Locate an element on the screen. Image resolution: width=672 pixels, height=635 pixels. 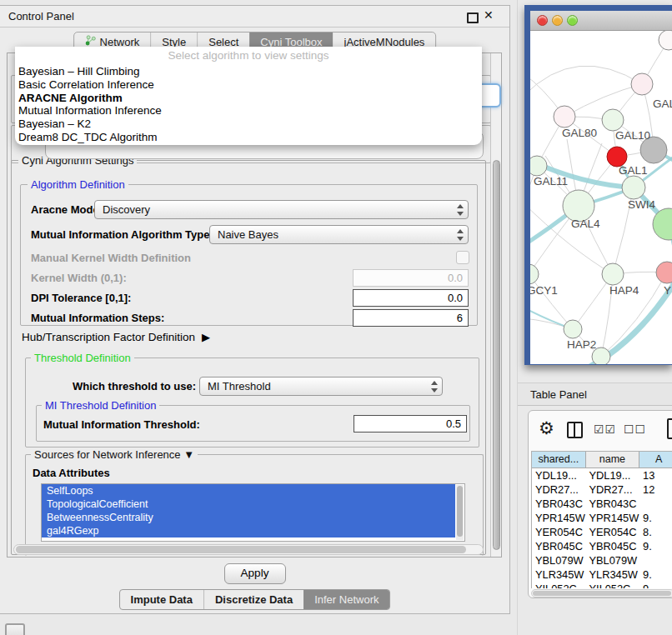
algorithm-option: Bayesian – Hill Climbing is located at coordinates (248, 72).